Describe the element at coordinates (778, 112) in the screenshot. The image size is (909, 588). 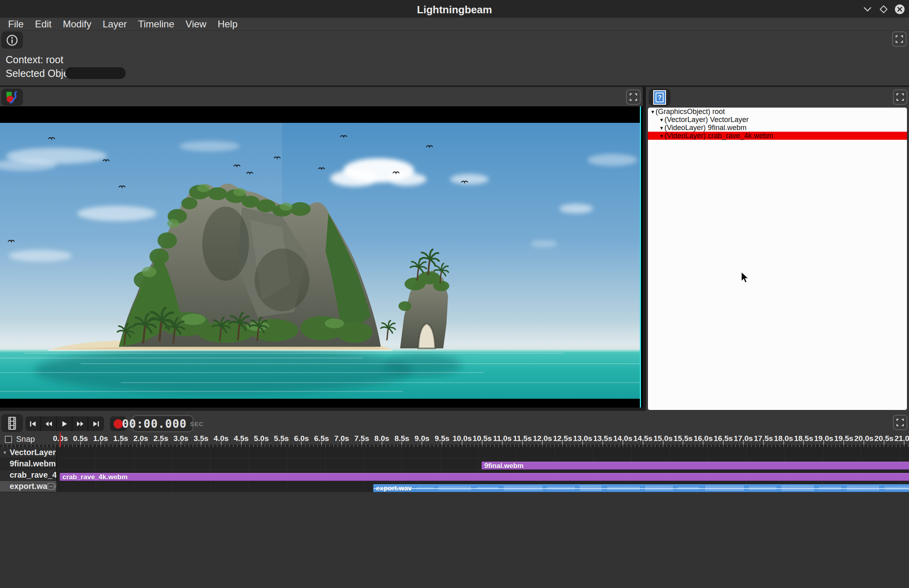
I see `tree-row--graphicsobject-root: ▼(GraphicsObject) root` at that location.